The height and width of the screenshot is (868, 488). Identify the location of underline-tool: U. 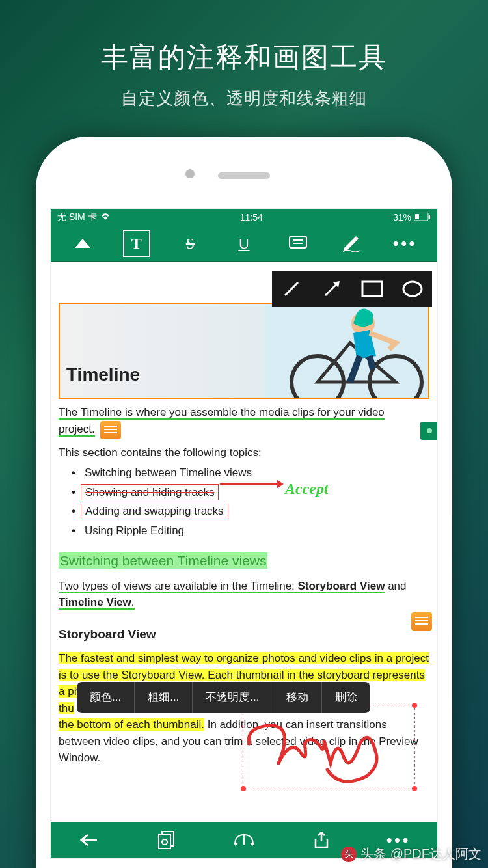
(244, 243).